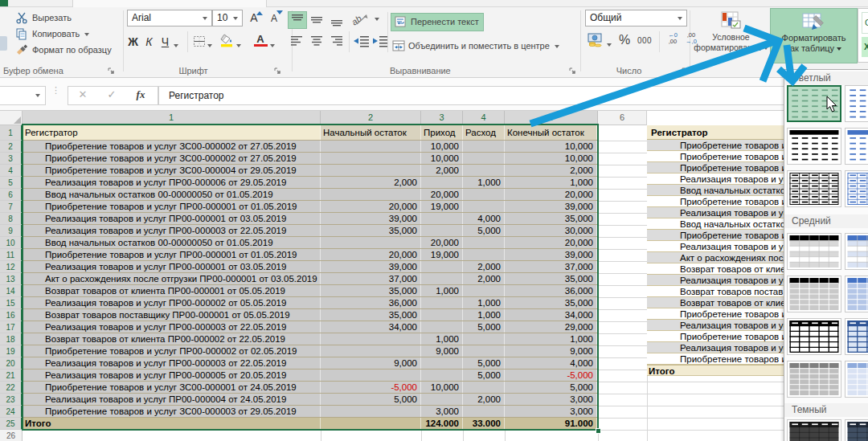  I want to click on cell-value: Расход, so click(484, 133).